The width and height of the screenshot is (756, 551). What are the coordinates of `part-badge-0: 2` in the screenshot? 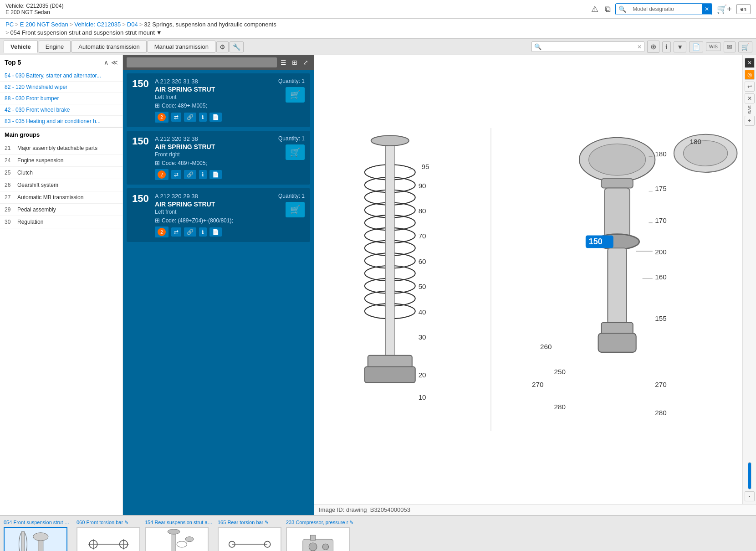 It's located at (162, 117).